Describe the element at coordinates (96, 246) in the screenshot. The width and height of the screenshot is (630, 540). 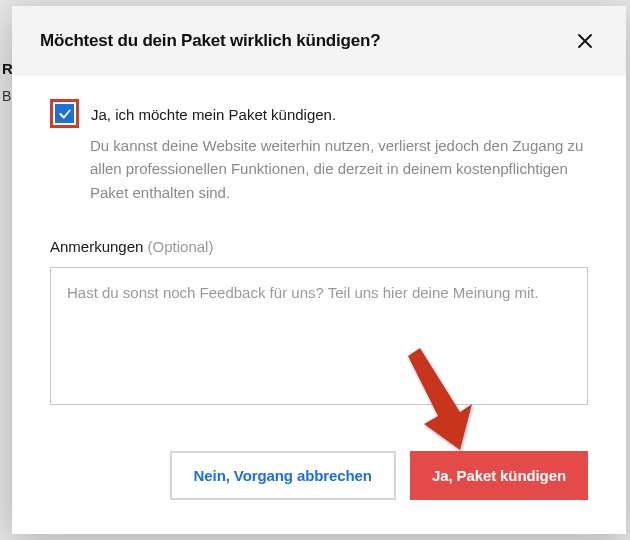
I see `comments-label-text: Anmerkungen` at that location.